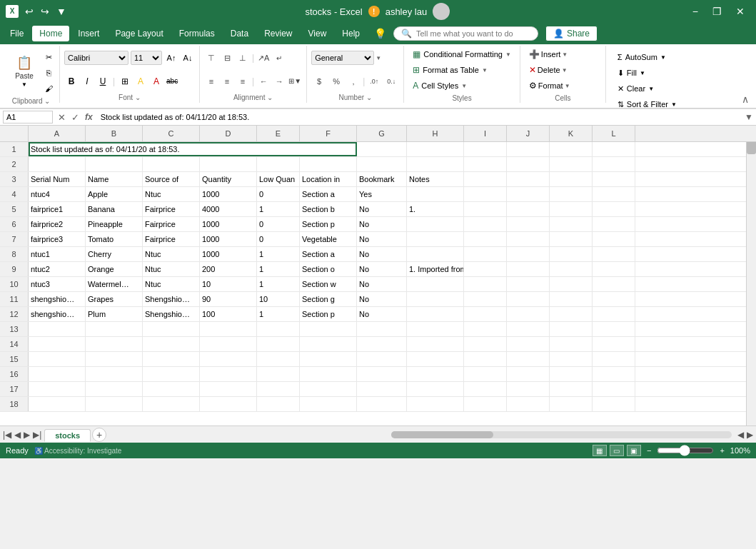 Image resolution: width=756 pixels, height=549 pixels. What do you see at coordinates (29, 11) in the screenshot?
I see `undo-button: ↩` at bounding box center [29, 11].